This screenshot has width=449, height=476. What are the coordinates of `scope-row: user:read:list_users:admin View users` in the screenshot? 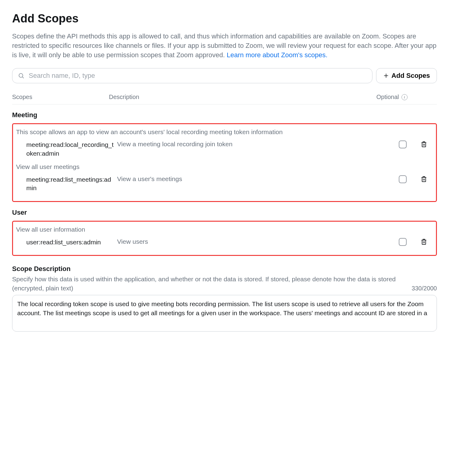 It's located at (224, 242).